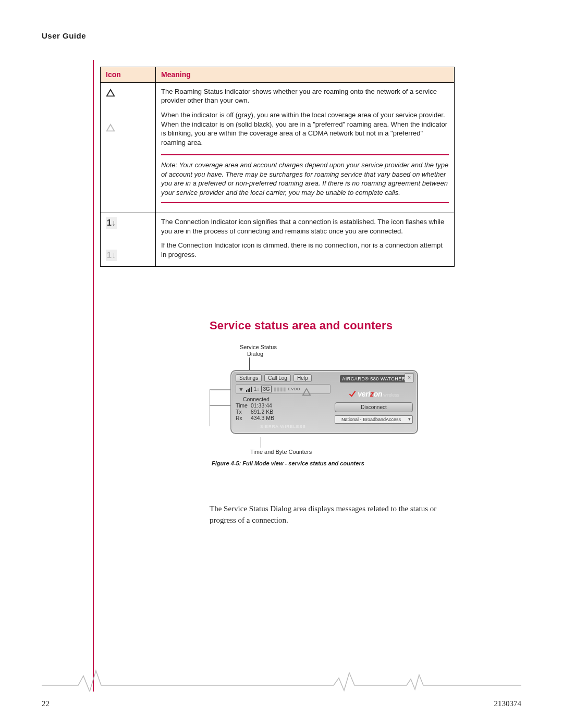 The height and width of the screenshot is (728, 563). Describe the element at coordinates (352, 446) in the screenshot. I see `callout-counters: Time and Byte Counters` at that location.